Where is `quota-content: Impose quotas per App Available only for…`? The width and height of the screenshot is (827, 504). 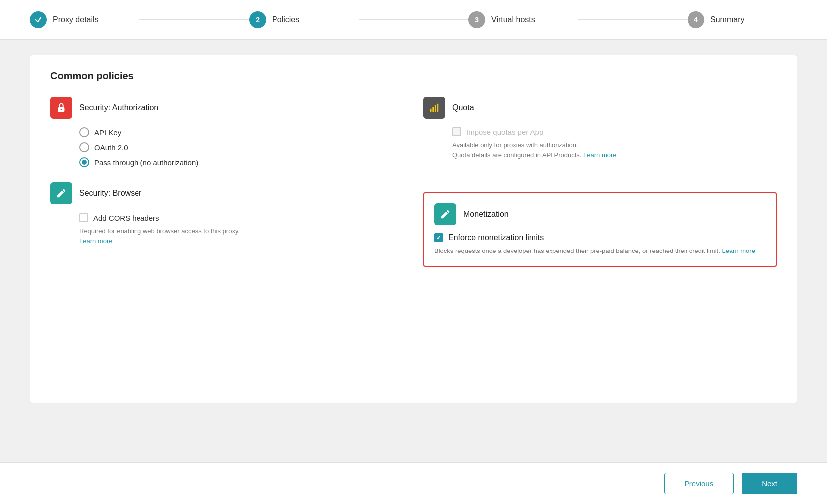
quota-content: Impose quotas per App Available only for… is located at coordinates (600, 143).